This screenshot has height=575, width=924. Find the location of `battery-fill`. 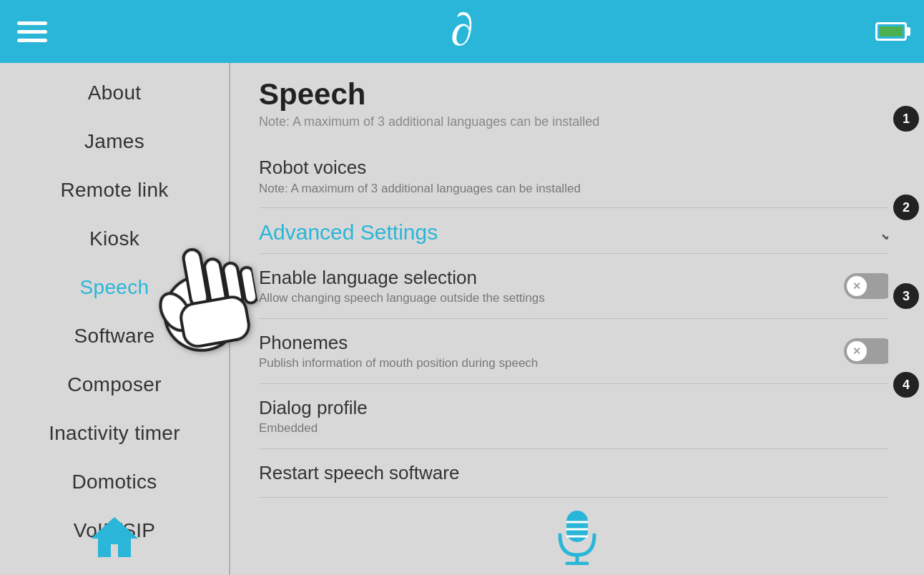

battery-fill is located at coordinates (891, 31).